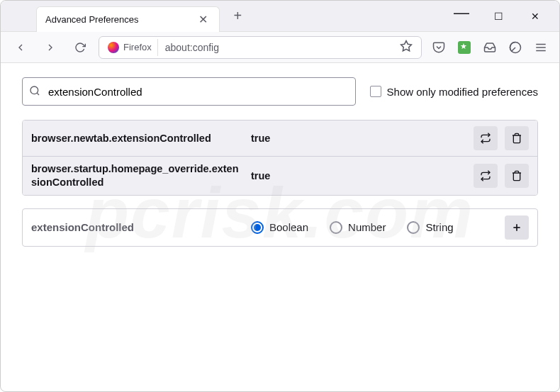 This screenshot has height=392, width=560. I want to click on pref-name: browser.startup.homepage_override.extens…, so click(138, 176).